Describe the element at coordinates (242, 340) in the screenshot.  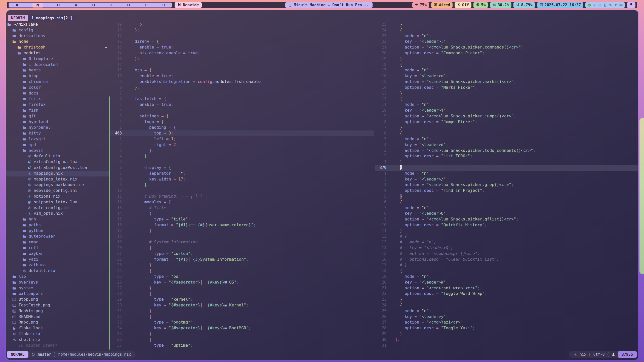
I see `code-line: 36 {` at that location.